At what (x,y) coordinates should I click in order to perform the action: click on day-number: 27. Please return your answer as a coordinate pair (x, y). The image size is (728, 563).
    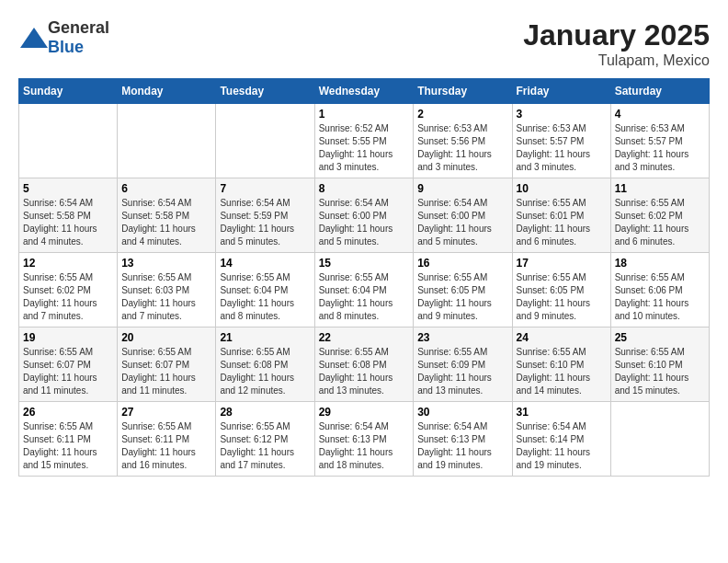
    Looking at the image, I should click on (166, 412).